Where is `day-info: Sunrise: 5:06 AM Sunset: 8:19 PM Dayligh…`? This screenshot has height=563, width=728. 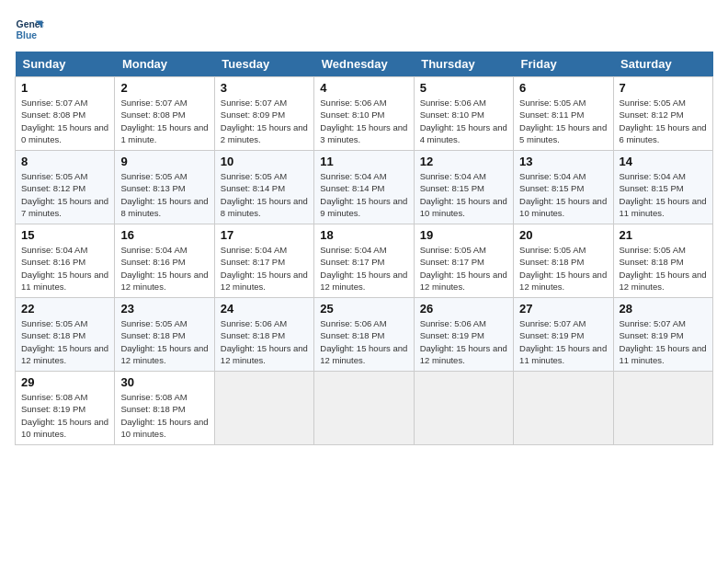 day-info: Sunrise: 5:06 AM Sunset: 8:19 PM Dayligh… is located at coordinates (463, 342).